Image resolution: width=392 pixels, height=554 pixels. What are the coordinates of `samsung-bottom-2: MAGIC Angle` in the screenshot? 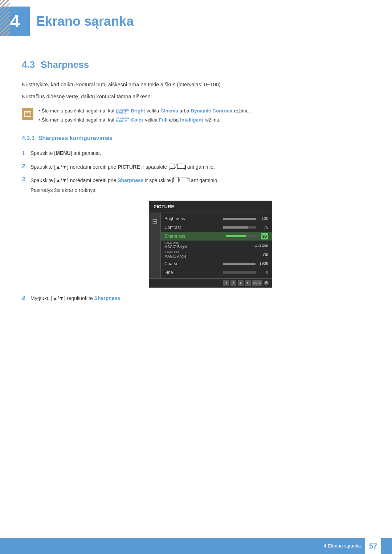 It's located at (176, 256).